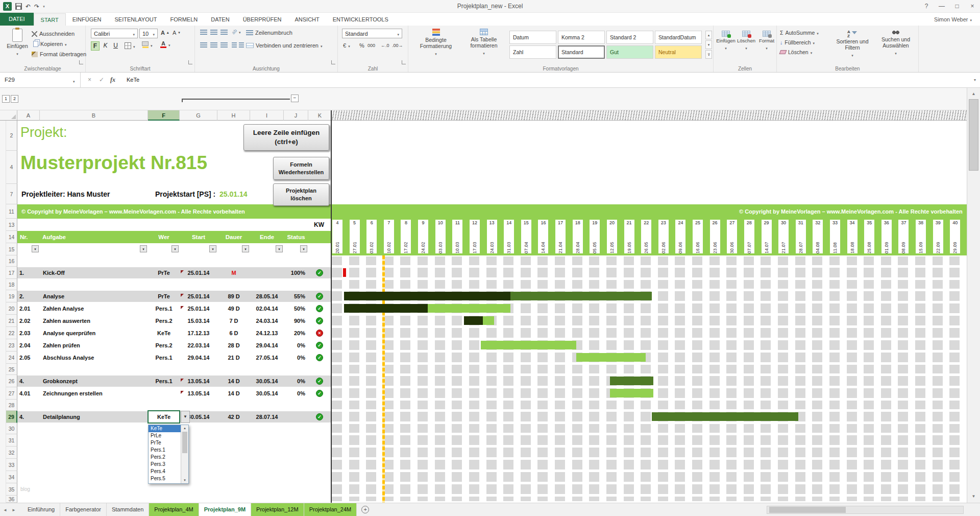  Describe the element at coordinates (12, 405) in the screenshot. I see `row-header-28: 28` at that location.